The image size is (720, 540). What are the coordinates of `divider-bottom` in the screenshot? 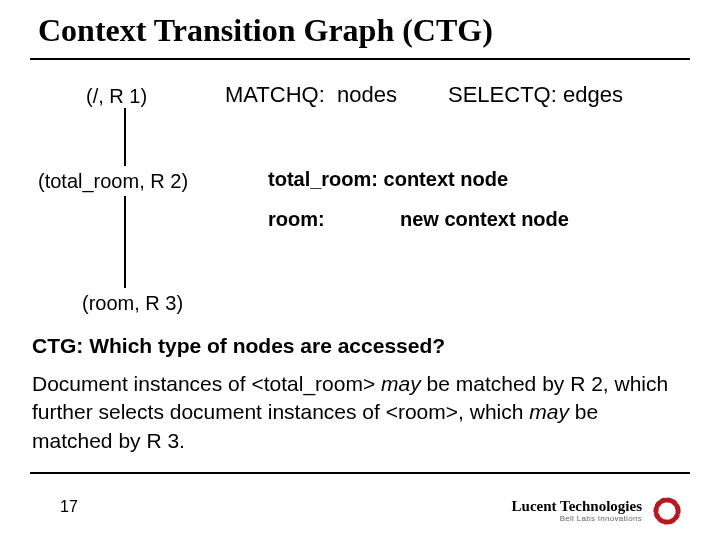 It's located at (360, 473).